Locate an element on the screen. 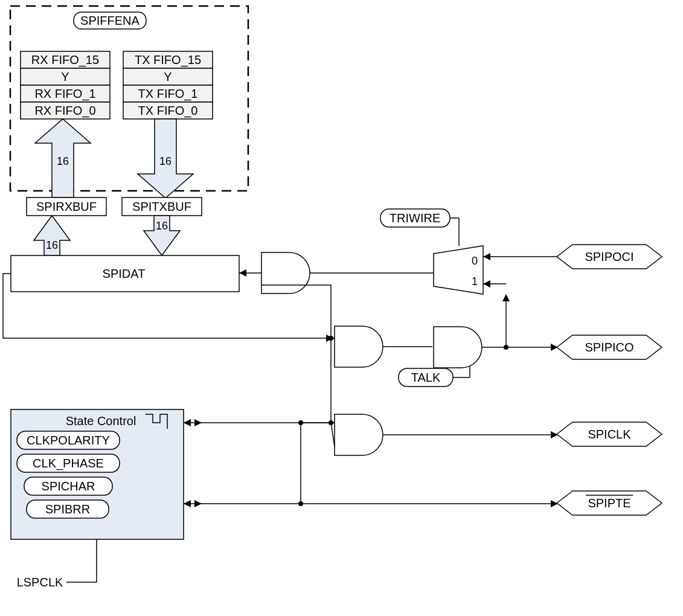 The width and height of the screenshot is (683, 616). mux-in1-arrow is located at coordinates (487, 284).